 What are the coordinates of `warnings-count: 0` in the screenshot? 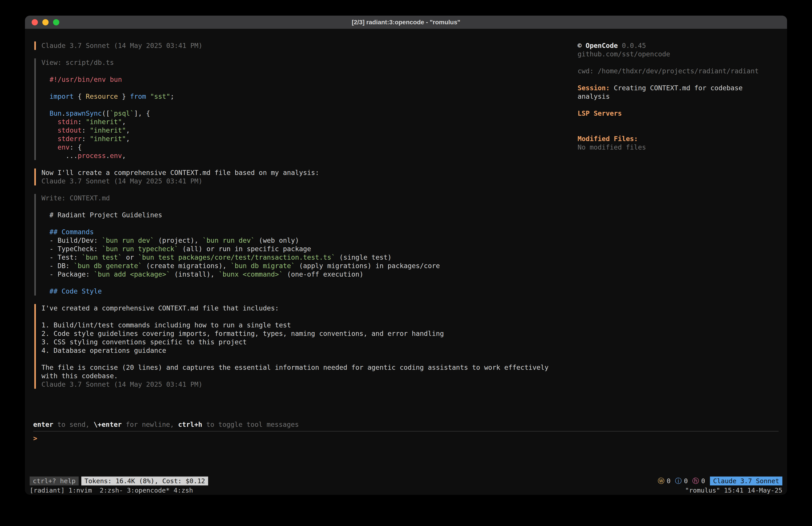 It's located at (669, 481).